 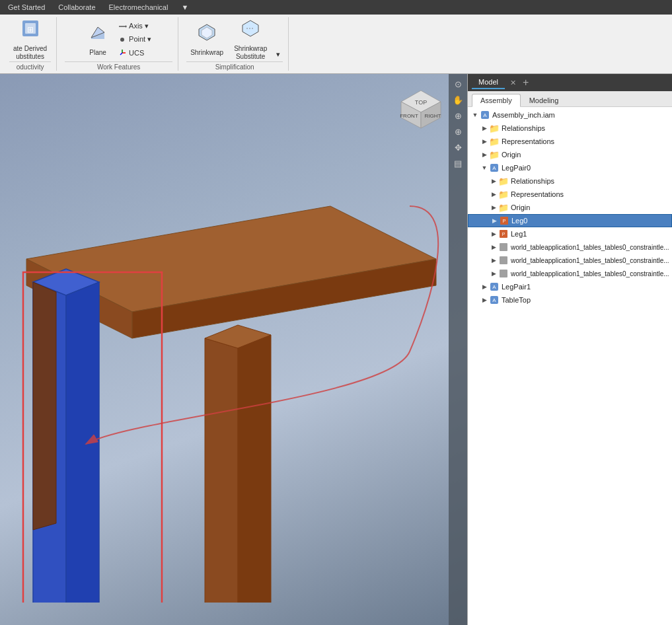 I want to click on simplification-dropdown: ▾, so click(x=278, y=54).